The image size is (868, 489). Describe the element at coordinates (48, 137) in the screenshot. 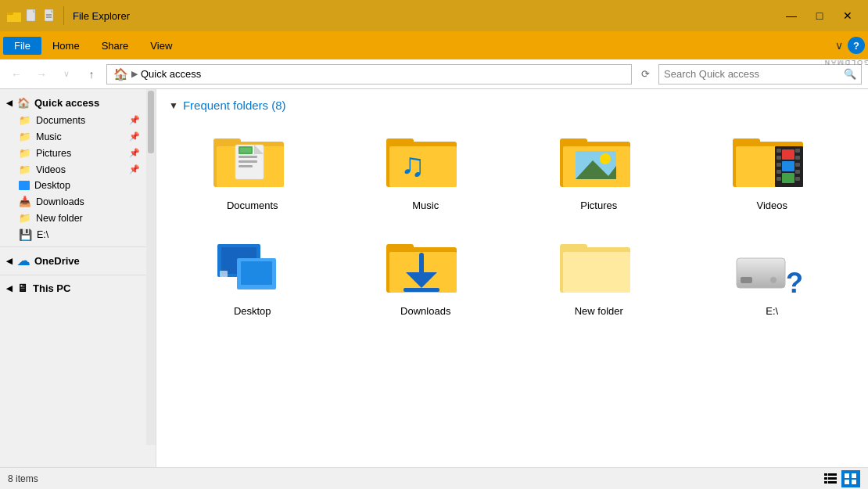

I see `sidebar-music-label: Music` at that location.